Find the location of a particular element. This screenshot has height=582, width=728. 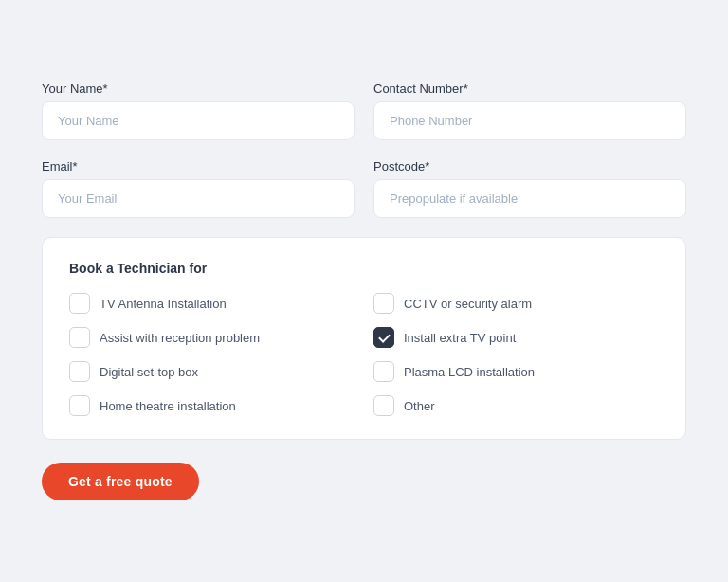

submit-button: Get a free quote is located at coordinates (120, 482).